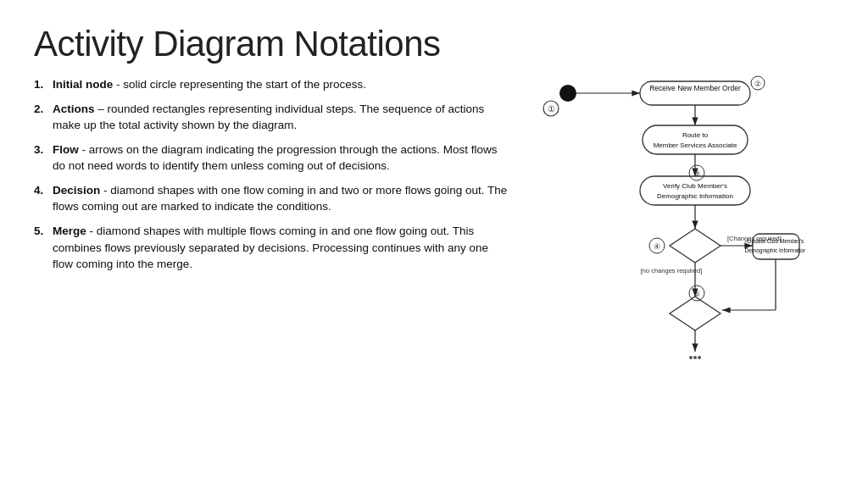 The image size is (868, 488). What do you see at coordinates (271, 198) in the screenshot?
I see `list-item-4: 4. Decision - diamond shapes with one fl…` at bounding box center [271, 198].